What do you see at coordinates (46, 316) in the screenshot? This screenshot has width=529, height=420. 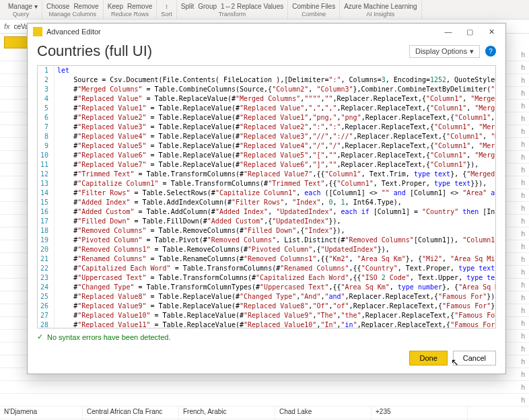 I see `line-number: 27` at bounding box center [46, 316].